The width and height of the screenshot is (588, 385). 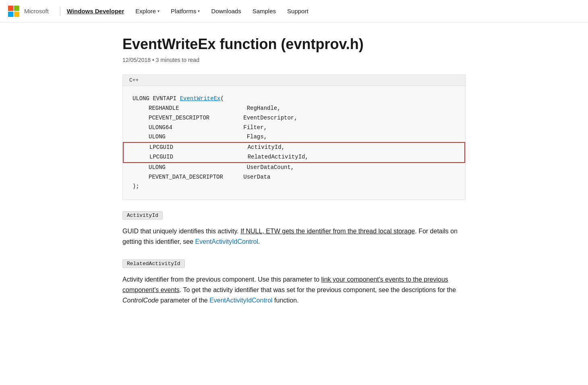 I want to click on page-title: EventWriteEx function (evntprov.h), so click(x=294, y=44).